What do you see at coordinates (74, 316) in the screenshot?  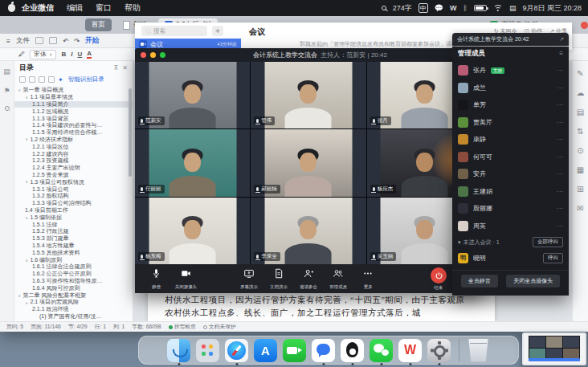 I see `toc-item: (1) 资产国有化/征用/没…` at bounding box center [74, 316].